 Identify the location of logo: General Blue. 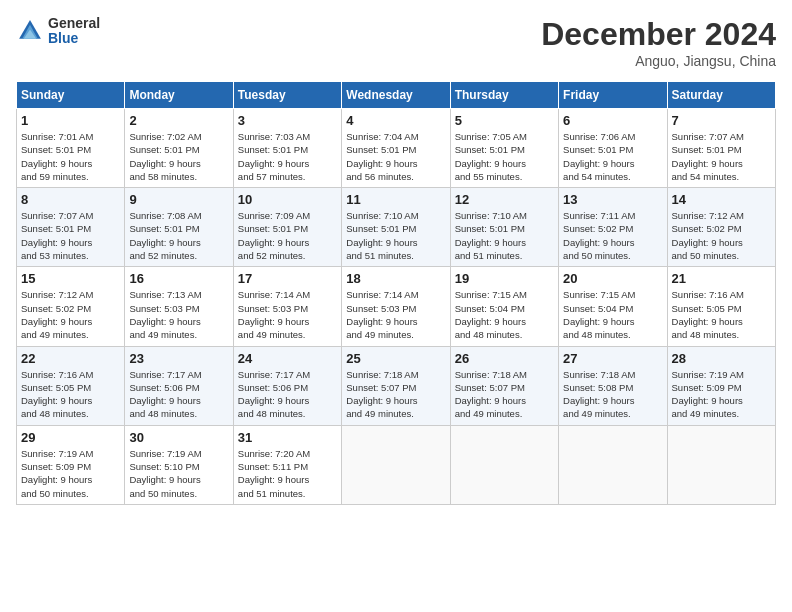
(58, 32).